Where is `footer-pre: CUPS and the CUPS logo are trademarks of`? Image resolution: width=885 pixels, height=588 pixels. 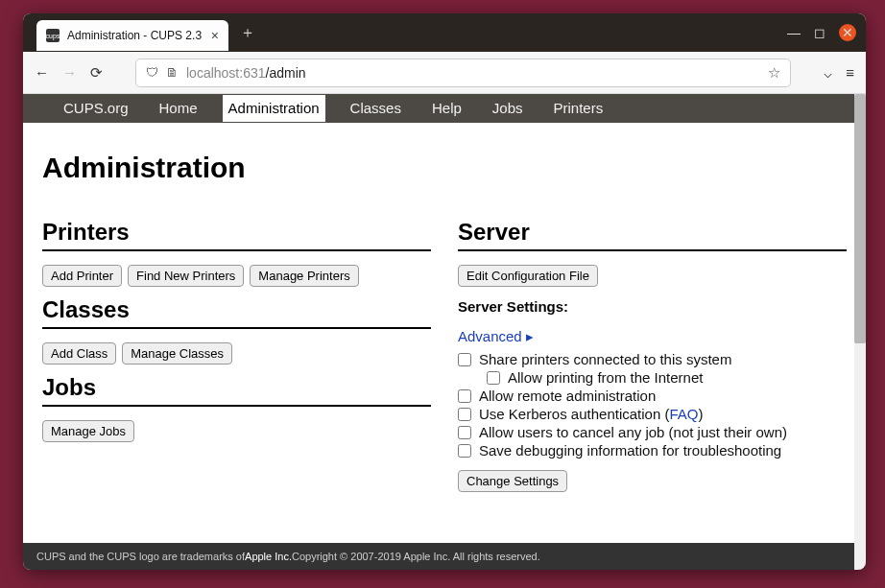
footer-pre: CUPS and the CUPS logo are trademarks of is located at coordinates (140, 556).